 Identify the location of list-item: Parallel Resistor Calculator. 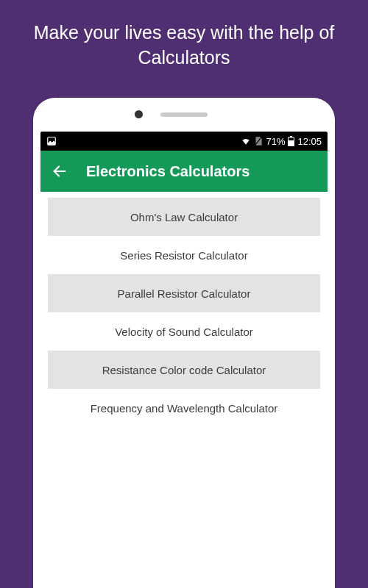
(184, 293).